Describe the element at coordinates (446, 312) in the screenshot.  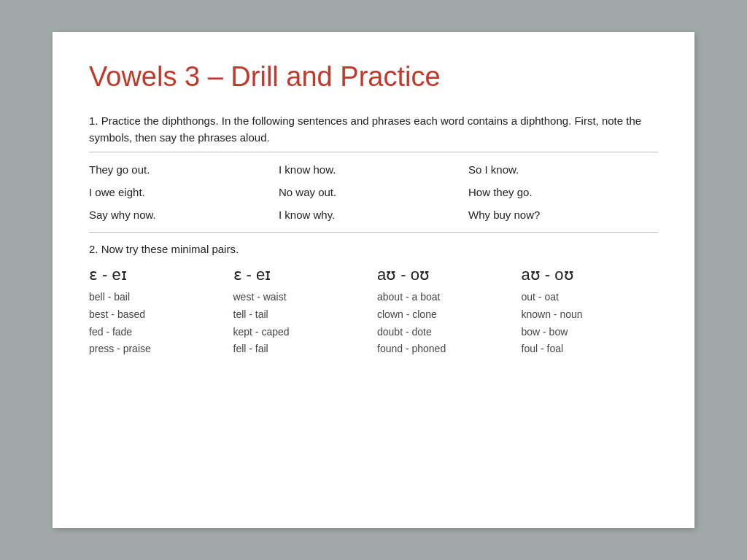
I see `pair-column: aʊ - oʊabout - a boatclown - clonedoubt …` at that location.